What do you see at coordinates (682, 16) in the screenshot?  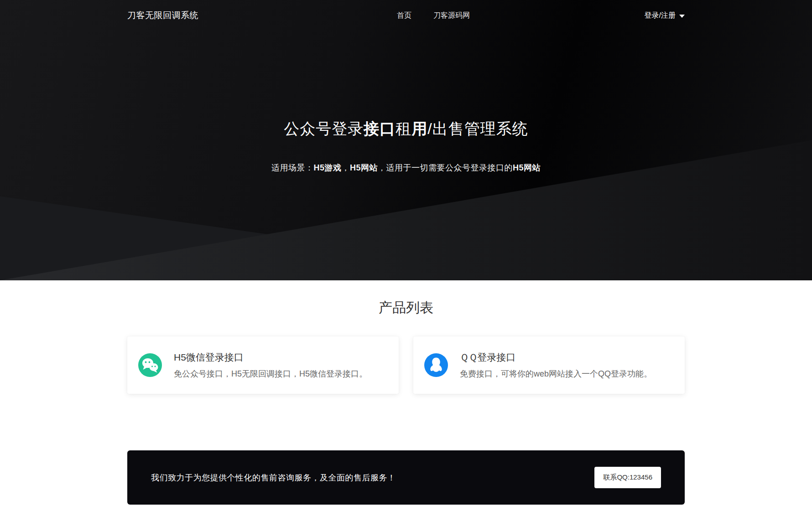 I see `caret-down-icon` at bounding box center [682, 16].